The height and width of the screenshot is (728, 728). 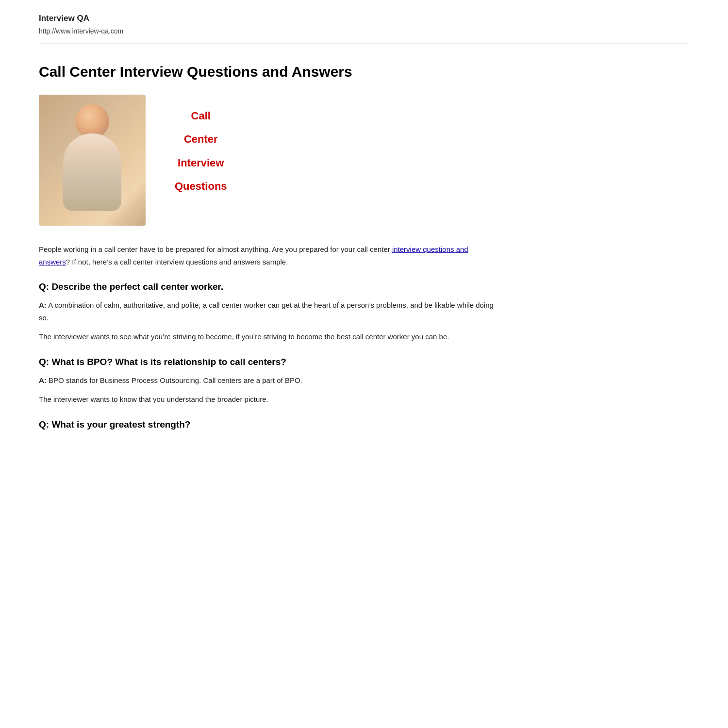 I want to click on follow-up-2: The interviewer wants to know that you u…, so click(x=267, y=399).